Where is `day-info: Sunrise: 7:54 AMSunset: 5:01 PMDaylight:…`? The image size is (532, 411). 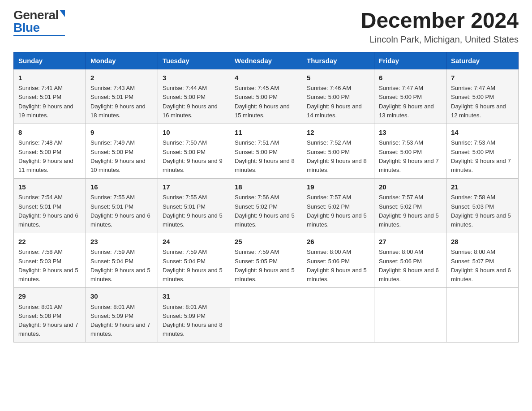 day-info: Sunrise: 7:54 AMSunset: 5:01 PMDaylight:… is located at coordinates (50, 211).